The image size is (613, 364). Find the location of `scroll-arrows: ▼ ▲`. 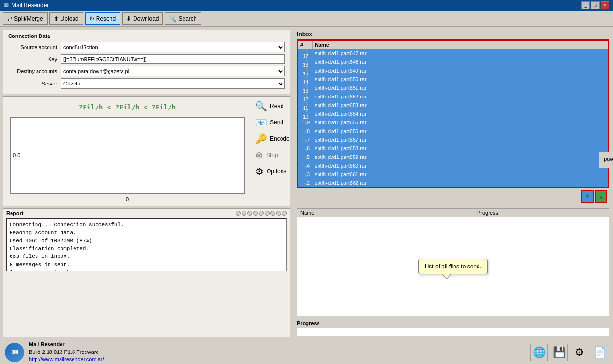

scroll-arrows: ▼ ▲ is located at coordinates (453, 196).